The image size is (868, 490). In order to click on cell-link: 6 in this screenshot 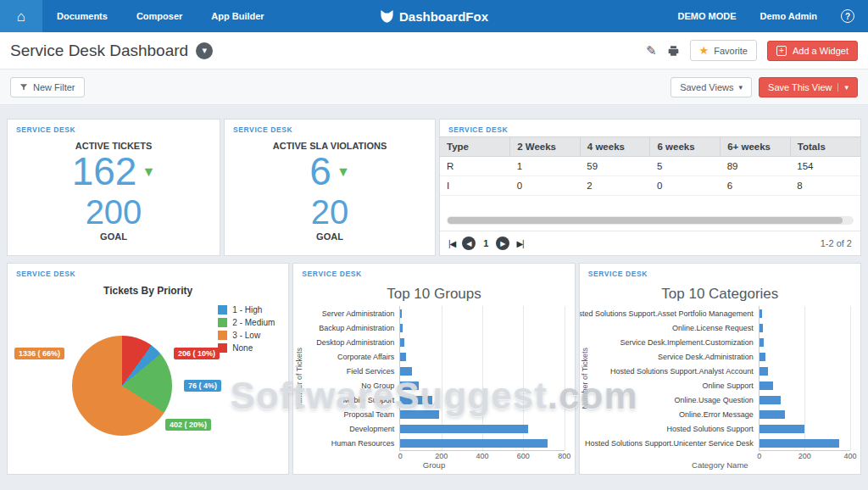, I will do `click(756, 187)`.